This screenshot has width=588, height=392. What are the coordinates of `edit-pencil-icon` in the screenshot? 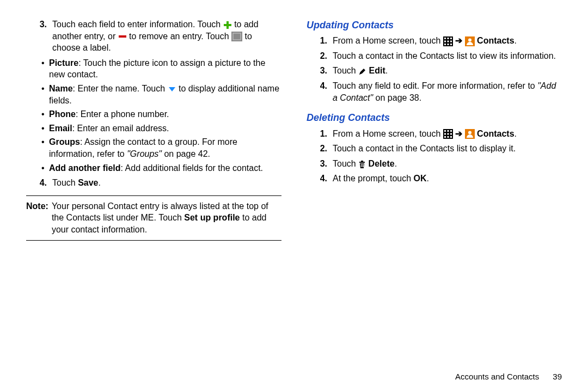 It's located at (363, 72).